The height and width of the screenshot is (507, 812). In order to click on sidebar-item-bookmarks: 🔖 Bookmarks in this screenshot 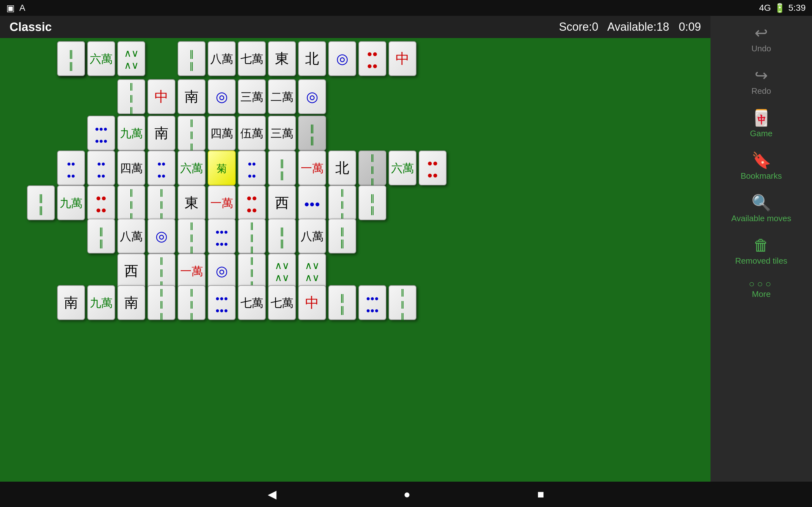, I will do `click(761, 166)`.